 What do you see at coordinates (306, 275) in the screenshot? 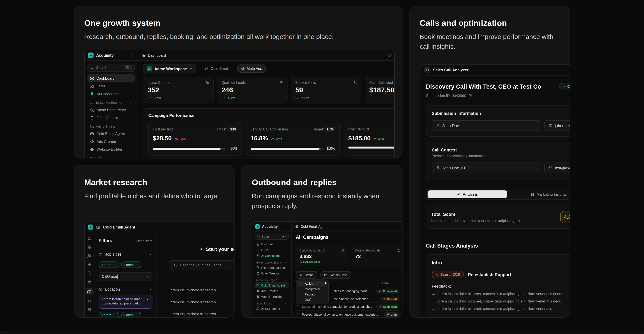
I see `status-filter-button: Status` at bounding box center [306, 275].